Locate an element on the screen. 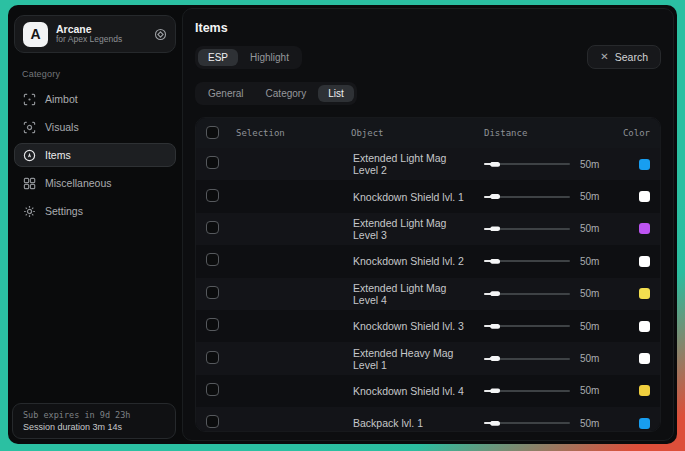 The height and width of the screenshot is (451, 685). table-row: Knockdown Shield lvl. 4 50m is located at coordinates (428, 391).